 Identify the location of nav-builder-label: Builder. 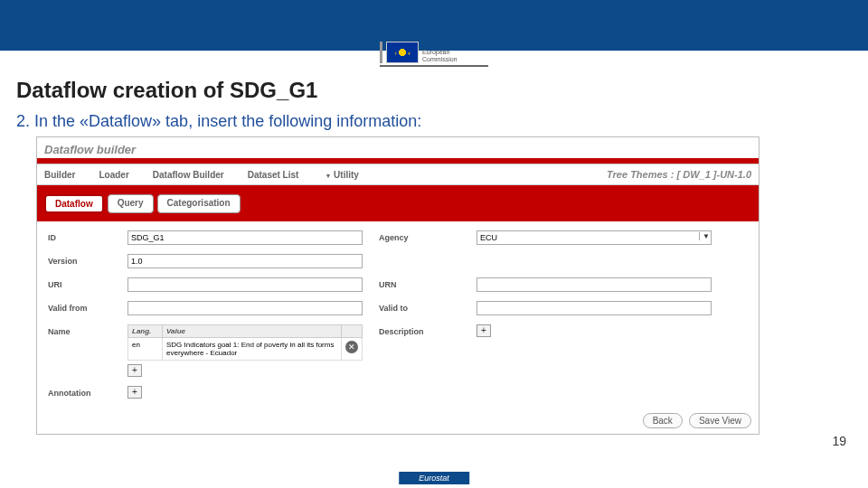
(60, 175).